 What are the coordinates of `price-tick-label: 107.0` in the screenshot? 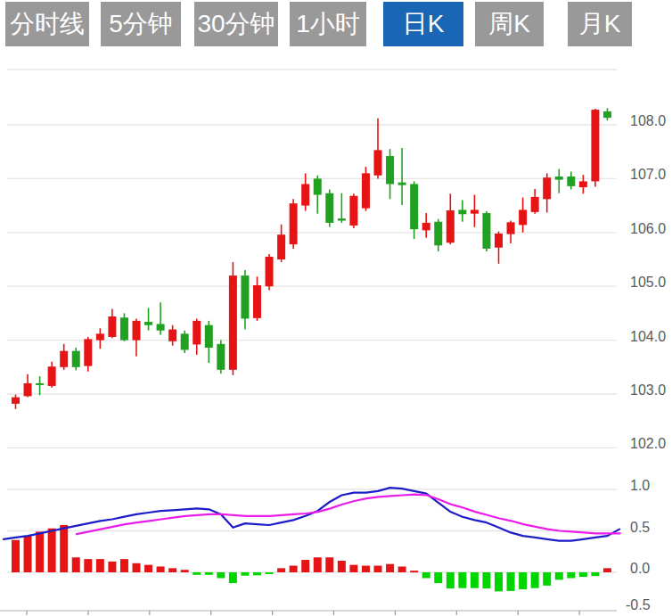 It's located at (648, 175).